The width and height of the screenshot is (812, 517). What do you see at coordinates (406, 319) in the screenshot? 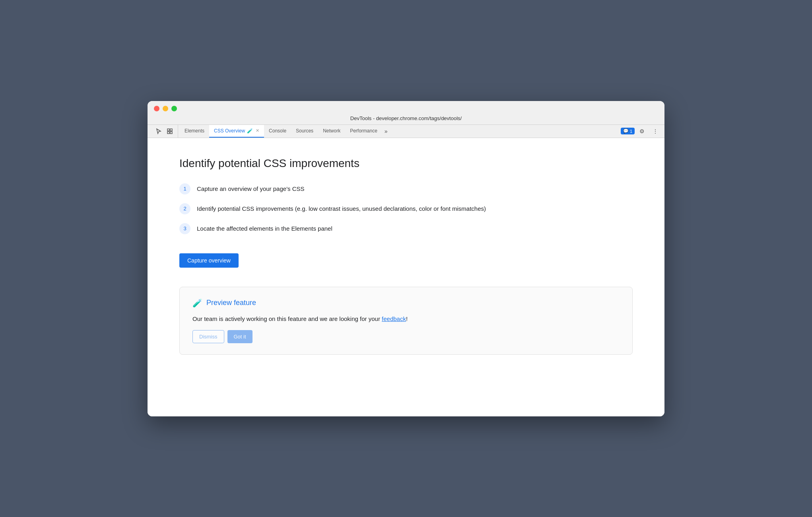
I see `preview-description: Our team is actively working on this fea…` at bounding box center [406, 319].